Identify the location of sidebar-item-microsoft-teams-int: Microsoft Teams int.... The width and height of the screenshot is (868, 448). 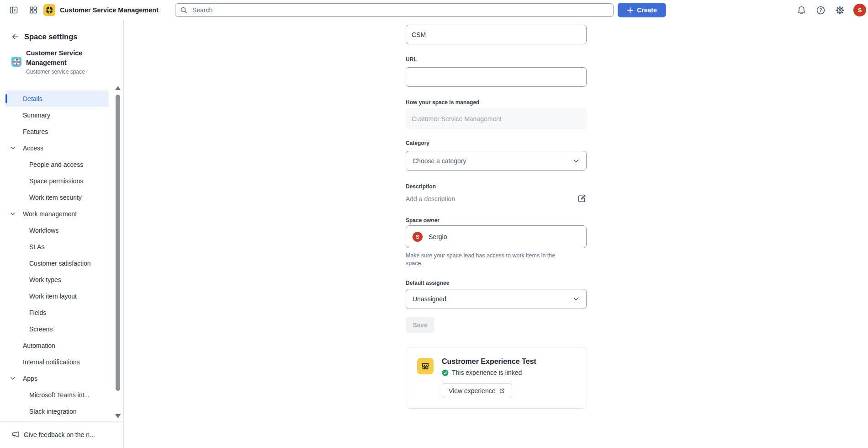
(57, 395).